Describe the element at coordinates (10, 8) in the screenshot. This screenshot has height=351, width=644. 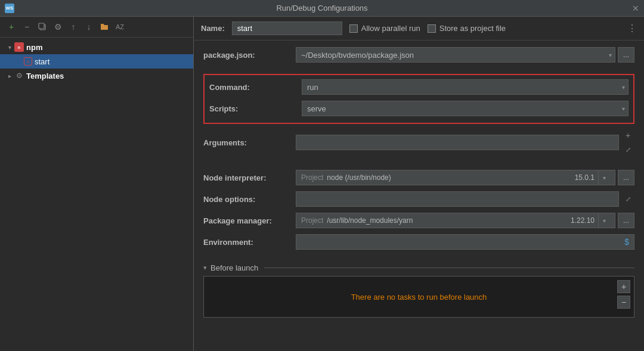
I see `app-icon: WS` at that location.